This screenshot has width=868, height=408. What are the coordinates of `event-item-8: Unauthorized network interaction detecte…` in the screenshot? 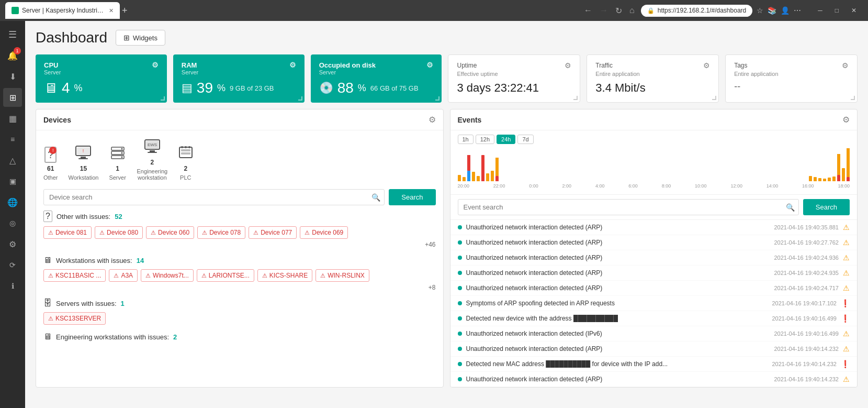 It's located at (654, 334).